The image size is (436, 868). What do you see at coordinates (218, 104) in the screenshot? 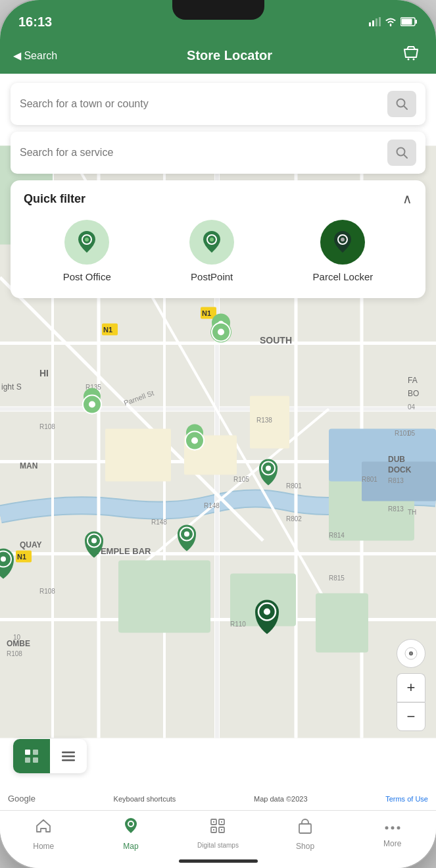
I see `town-search-box` at bounding box center [218, 104].